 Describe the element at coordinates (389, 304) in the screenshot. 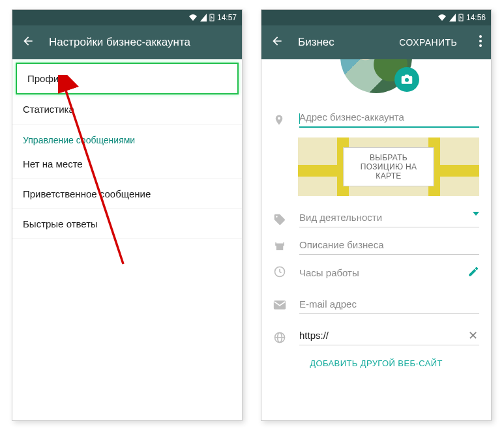

I see `email-input` at that location.